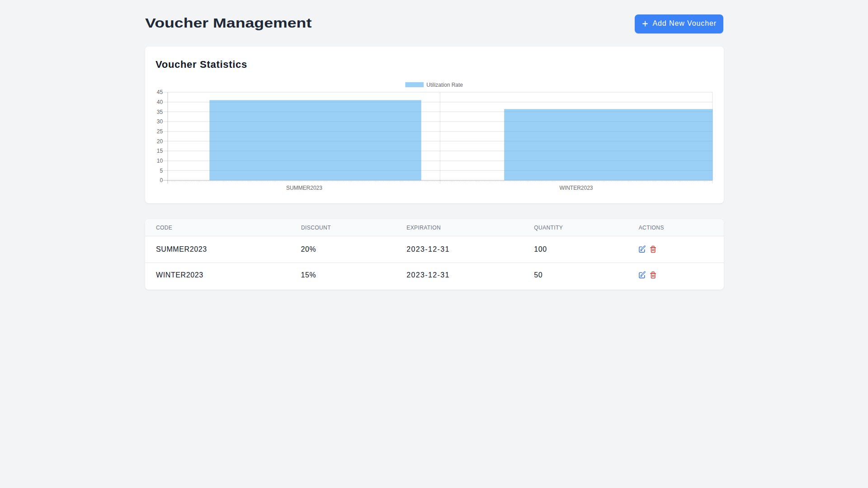 Image resolution: width=868 pixels, height=488 pixels. What do you see at coordinates (576, 188) in the screenshot?
I see `svg-text: WINTER2023` at bounding box center [576, 188].